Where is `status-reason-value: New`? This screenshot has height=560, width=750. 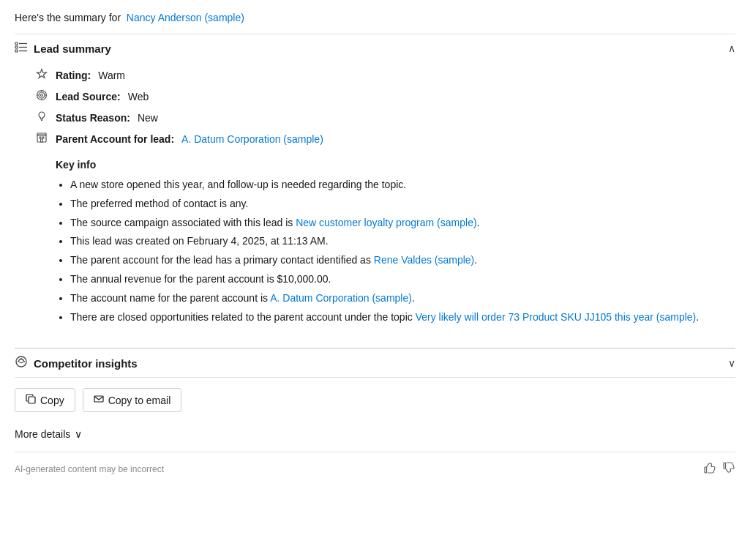 status-reason-value: New is located at coordinates (148, 118).